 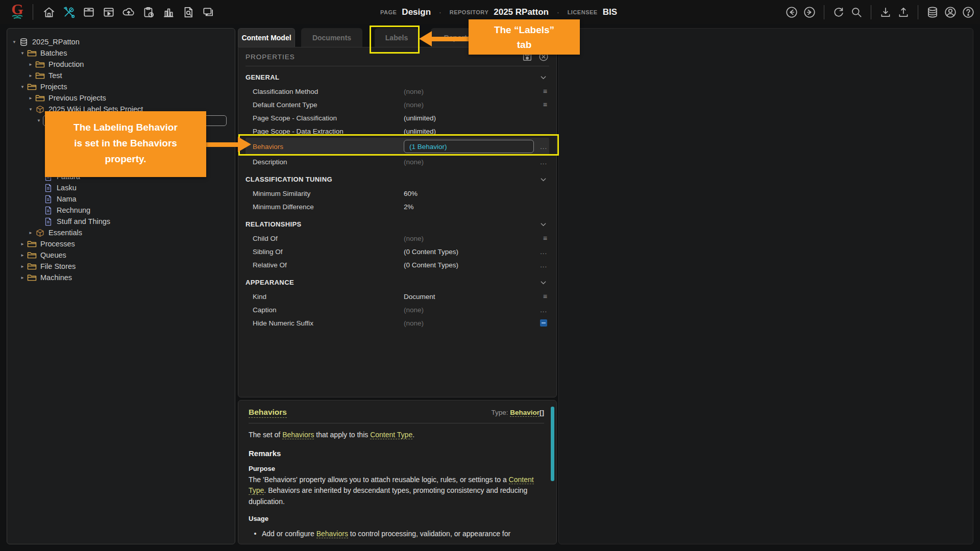 What do you see at coordinates (267, 413) in the screenshot?
I see `help-title-link: Behaviors` at bounding box center [267, 413].